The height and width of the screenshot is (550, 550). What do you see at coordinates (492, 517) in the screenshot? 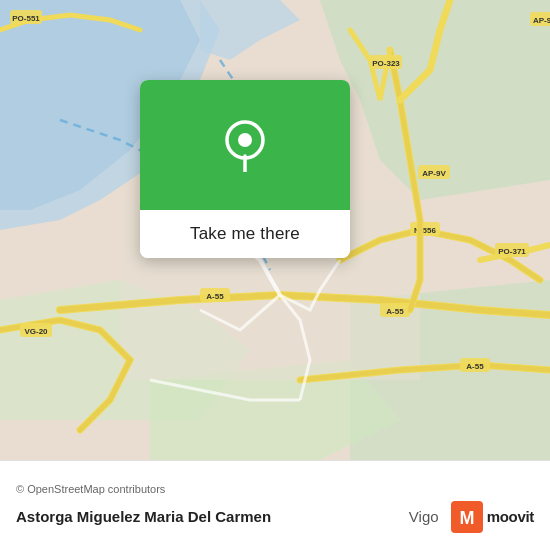
I see `moovit-logo: M moovit` at bounding box center [492, 517].